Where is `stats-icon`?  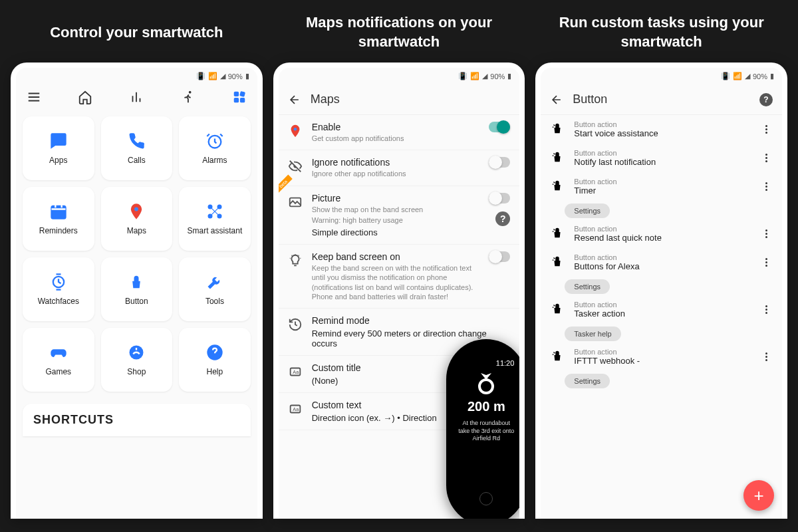 stats-icon is located at coordinates (136, 97).